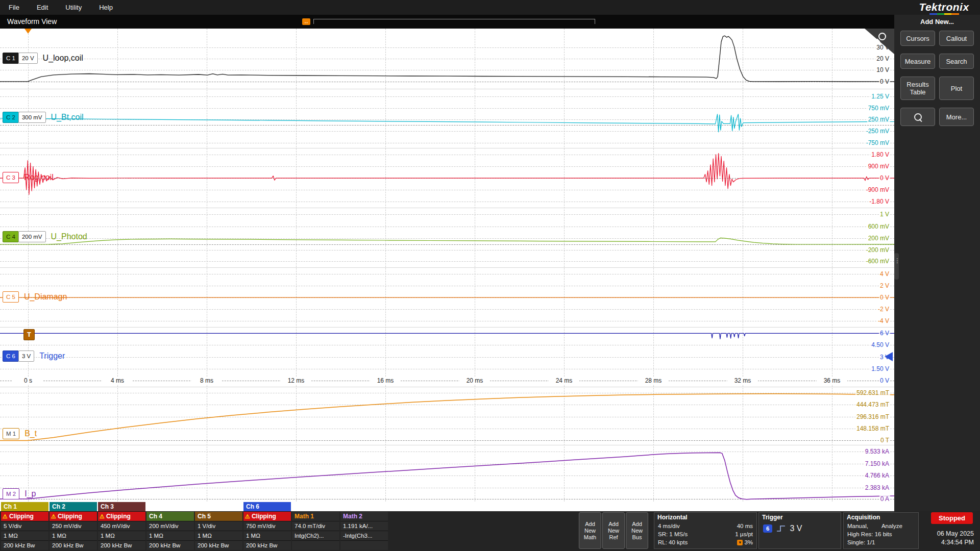 The width and height of the screenshot is (980, 551). I want to click on scale-label-ch4: -600 mV, so click(878, 261).